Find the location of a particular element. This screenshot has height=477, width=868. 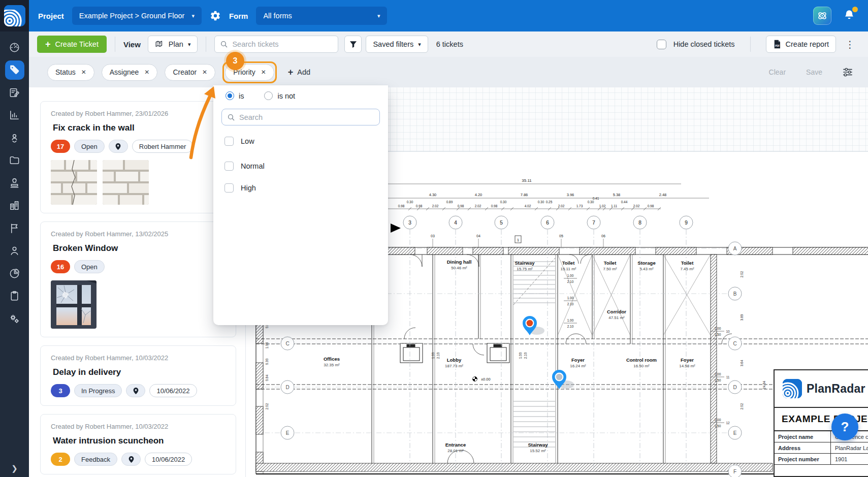

ticket-card: Created by Robert Hammer, 10/03/2022 Del… is located at coordinates (138, 376).